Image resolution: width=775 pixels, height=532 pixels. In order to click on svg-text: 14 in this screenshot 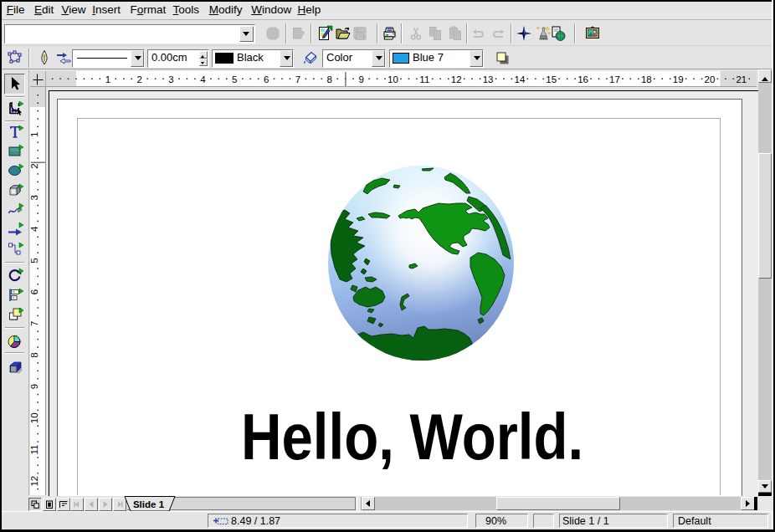, I will do `click(521, 79)`.